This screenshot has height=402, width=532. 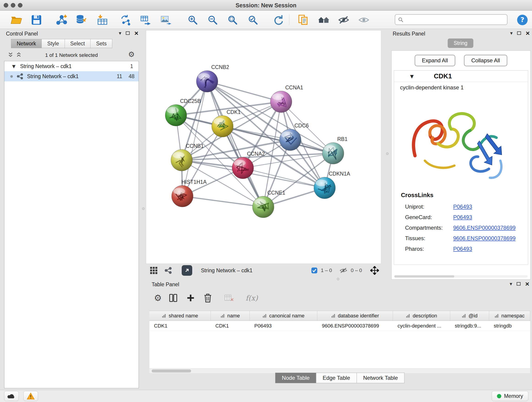 I want to click on network-row-selected: String Network – cdk1 11 48, so click(x=71, y=76).